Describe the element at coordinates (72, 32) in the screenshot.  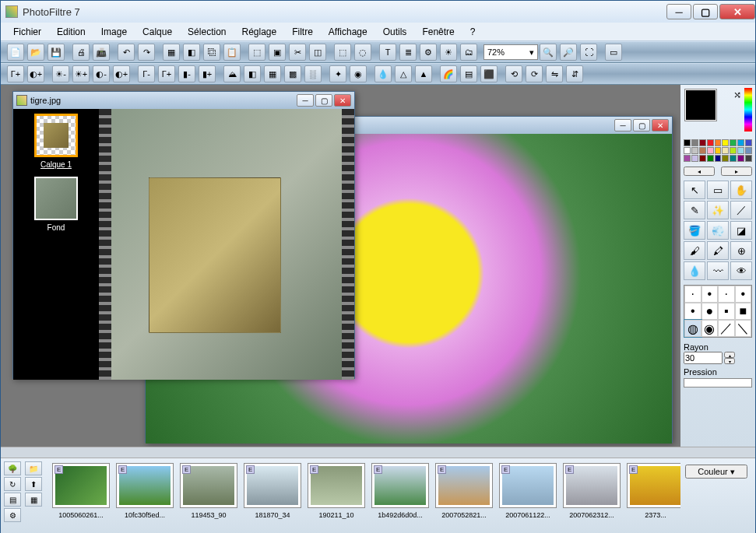
I see `menu-edition: Edition` at that location.